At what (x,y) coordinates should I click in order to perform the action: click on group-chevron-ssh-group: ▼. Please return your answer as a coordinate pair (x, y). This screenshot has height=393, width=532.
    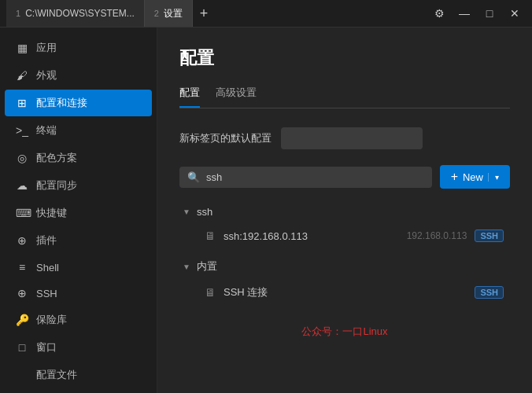
    Looking at the image, I should click on (187, 212).